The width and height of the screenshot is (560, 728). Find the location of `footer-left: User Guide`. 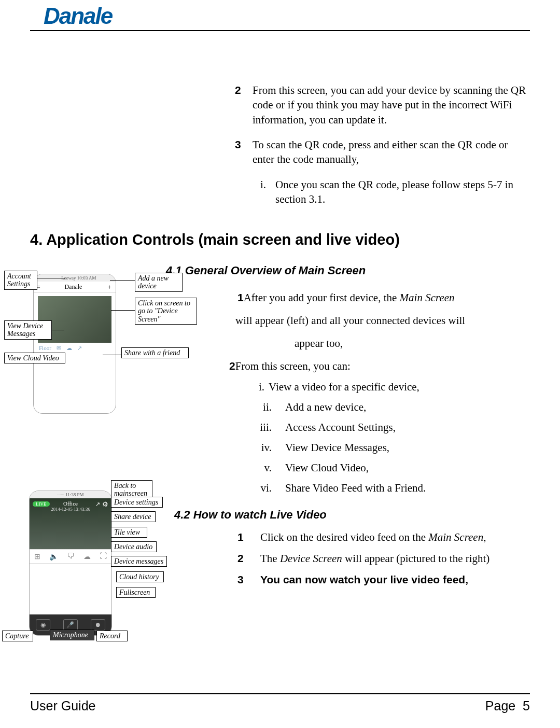

footer-left: User Guide is located at coordinates (63, 706).